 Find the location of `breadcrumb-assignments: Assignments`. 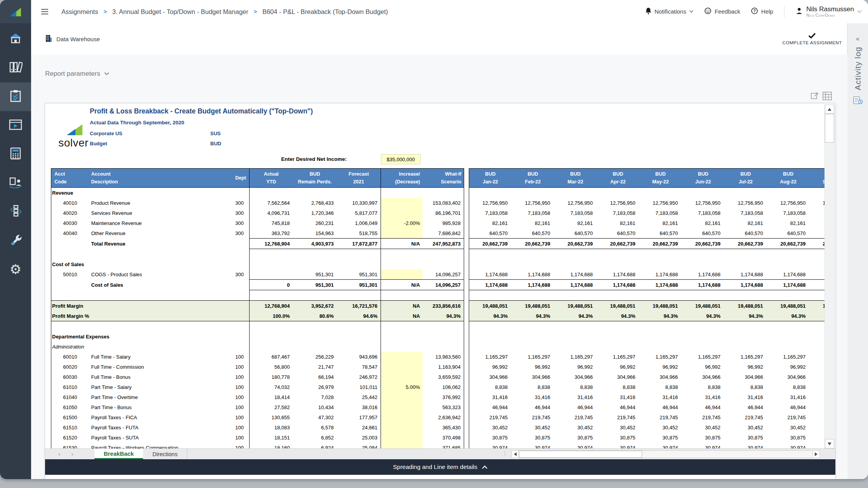

breadcrumb-assignments: Assignments is located at coordinates (80, 12).